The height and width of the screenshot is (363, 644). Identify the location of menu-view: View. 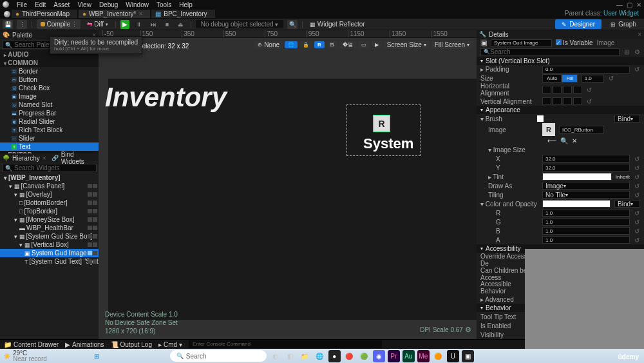
(84, 5).